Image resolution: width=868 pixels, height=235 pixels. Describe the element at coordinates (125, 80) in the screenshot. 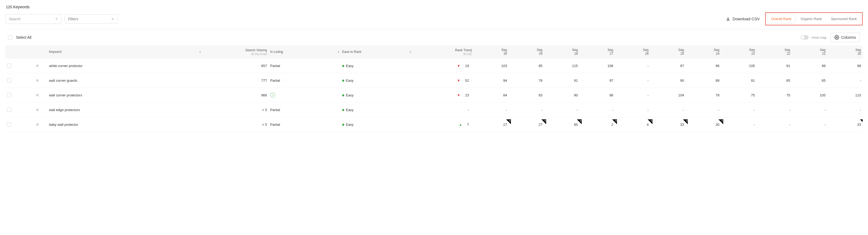

I see `keyword-cell: wall corner guards` at that location.